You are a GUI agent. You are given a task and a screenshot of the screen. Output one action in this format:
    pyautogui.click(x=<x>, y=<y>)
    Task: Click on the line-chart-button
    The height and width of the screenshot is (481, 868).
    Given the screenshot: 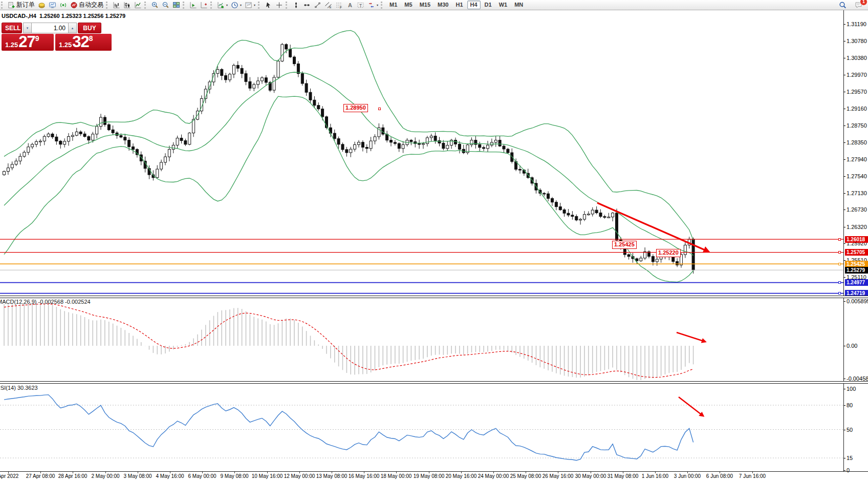 What is the action you would take?
    pyautogui.click(x=138, y=5)
    